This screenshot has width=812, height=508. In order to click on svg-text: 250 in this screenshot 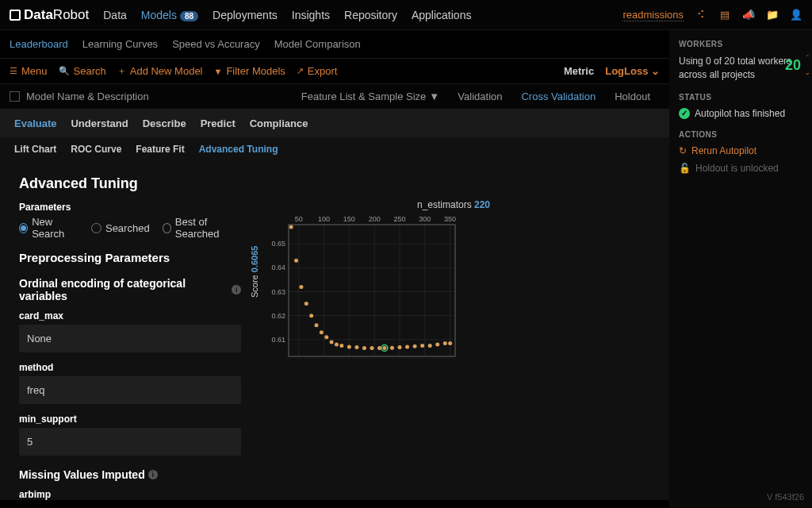, I will do `click(400, 219)`.